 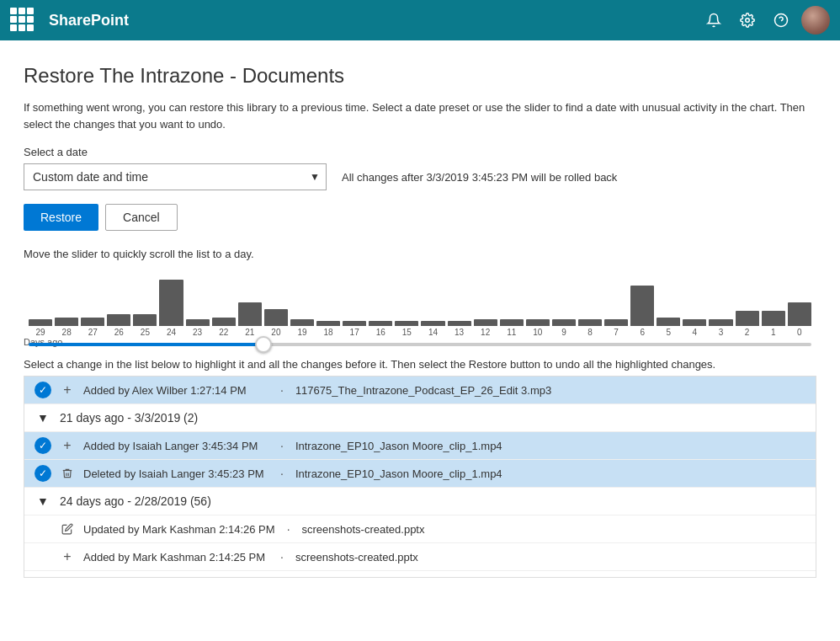 I want to click on change-file-name: 117675_The_Intrazone_Podcast_EP_26_Edit …, so click(x=423, y=391).